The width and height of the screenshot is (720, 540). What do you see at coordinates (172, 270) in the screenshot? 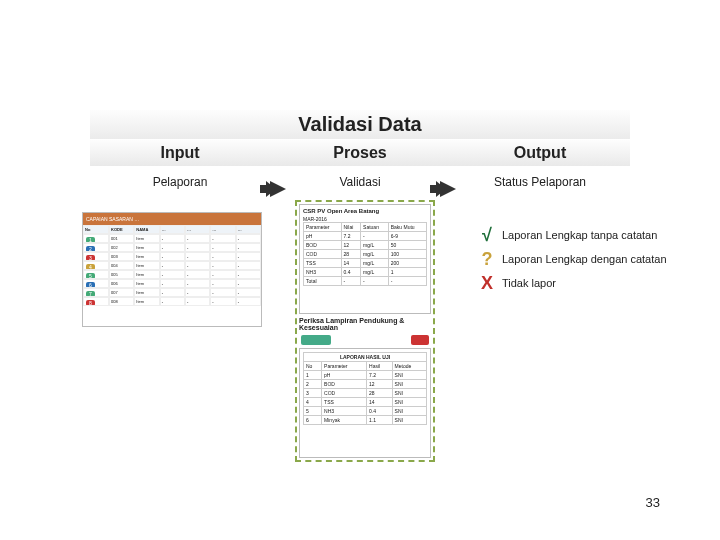
I see `input-screenshot: CAPAIAN SASARAN … NoKODENAMA………… 1001Ite…` at bounding box center [172, 270].